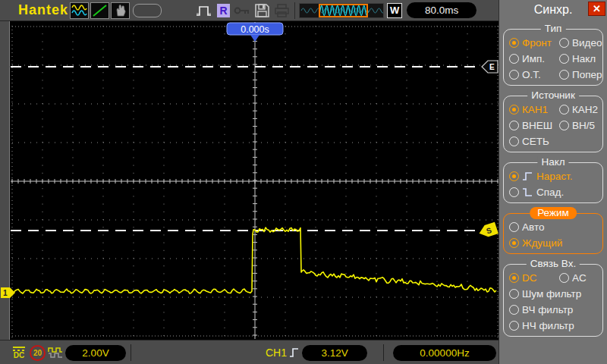 This screenshot has width=607, height=364. What do you see at coordinates (530, 141) in the screenshot?
I see `radio-option-source-2-0: СЕТЬ` at bounding box center [530, 141].